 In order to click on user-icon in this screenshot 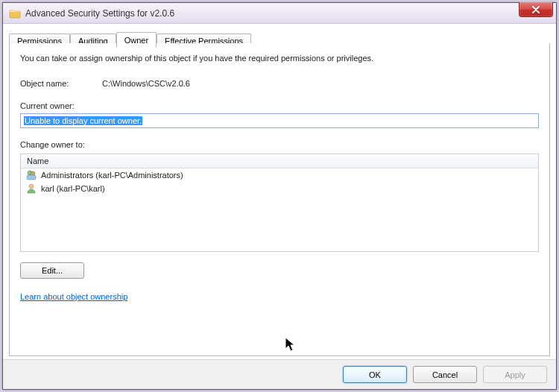, I will do `click(31, 189)`.